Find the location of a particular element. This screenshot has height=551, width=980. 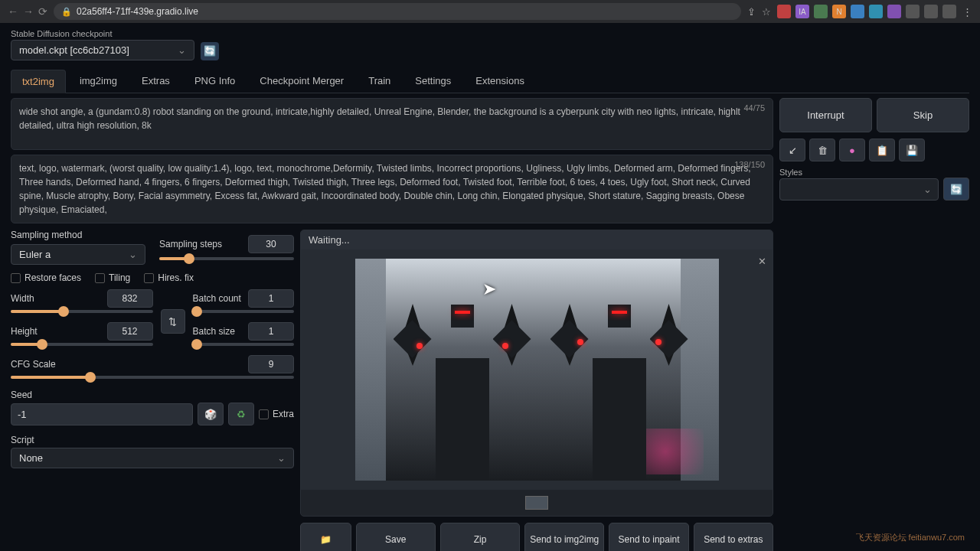

batch-count-slider is located at coordinates (243, 311).